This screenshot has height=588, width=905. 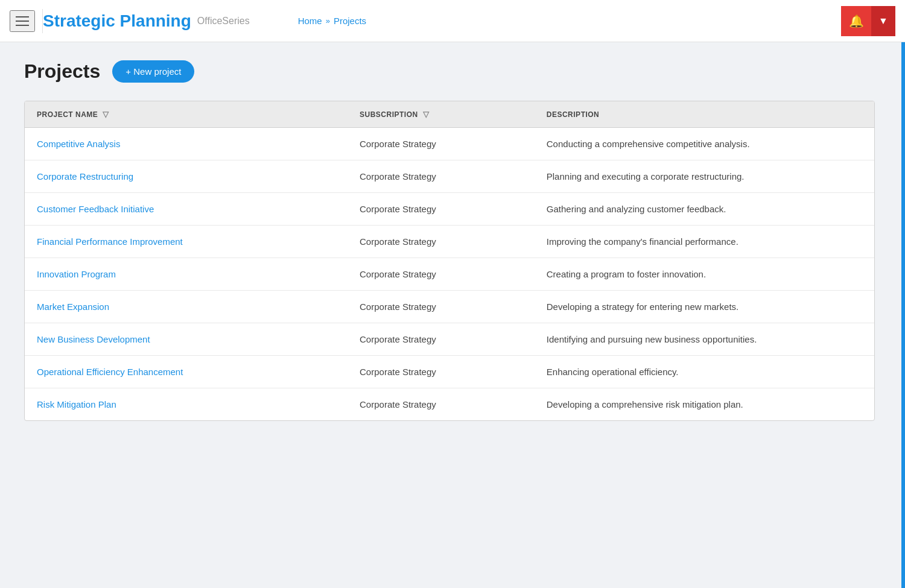 What do you see at coordinates (856, 21) in the screenshot?
I see `bell-button: 🔔` at bounding box center [856, 21].